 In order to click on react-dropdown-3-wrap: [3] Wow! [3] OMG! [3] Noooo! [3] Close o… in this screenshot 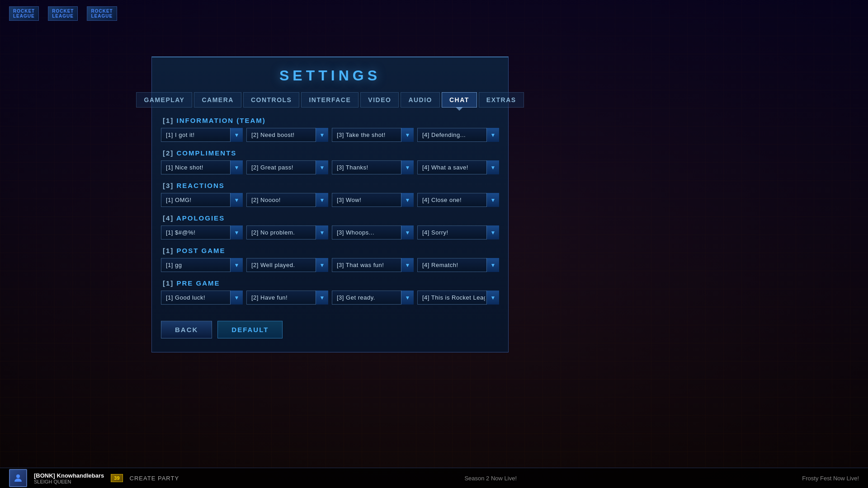, I will do `click(373, 200)`.